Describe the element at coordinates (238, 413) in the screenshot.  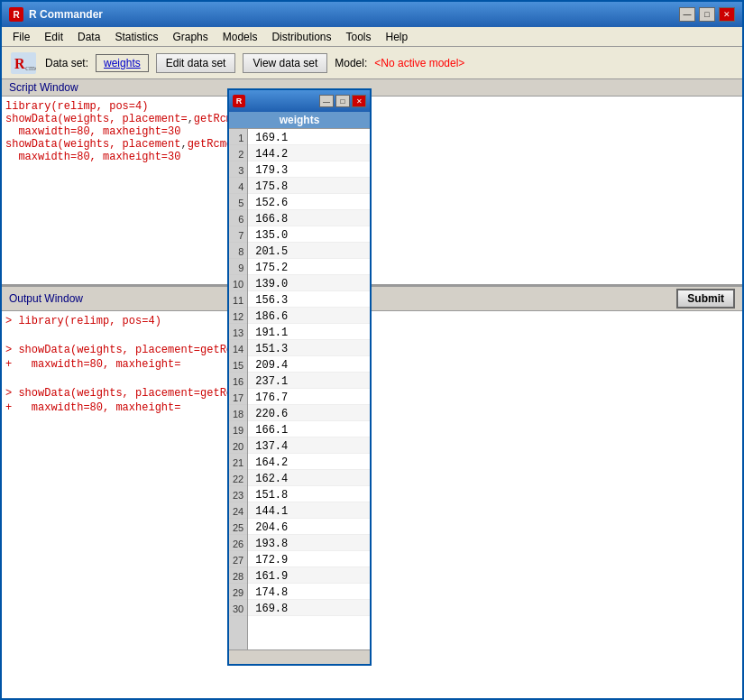
I see `row-number: 18` at that location.